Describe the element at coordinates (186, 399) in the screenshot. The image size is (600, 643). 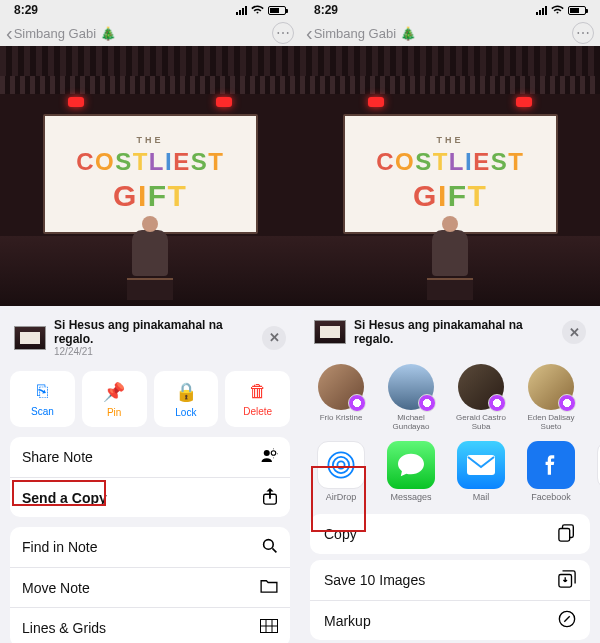
I see `lock-button: 🔒 Lock` at that location.